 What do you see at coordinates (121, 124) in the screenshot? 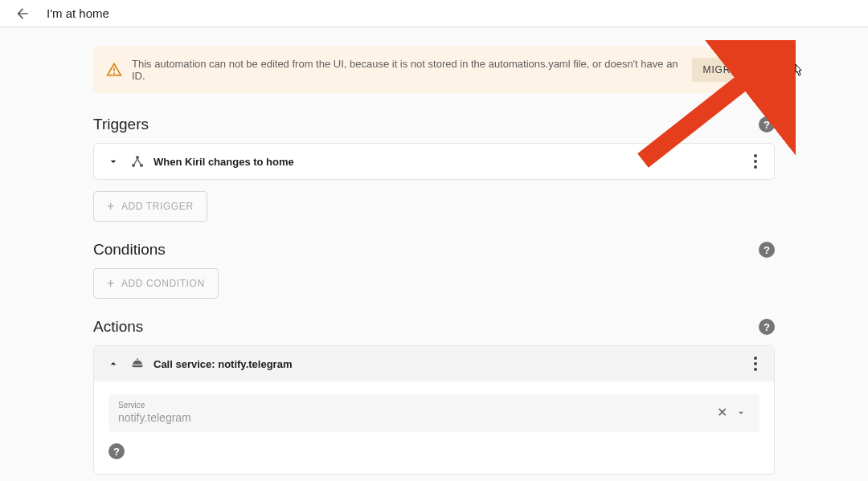
I see `triggers-title: Triggers` at bounding box center [121, 124].